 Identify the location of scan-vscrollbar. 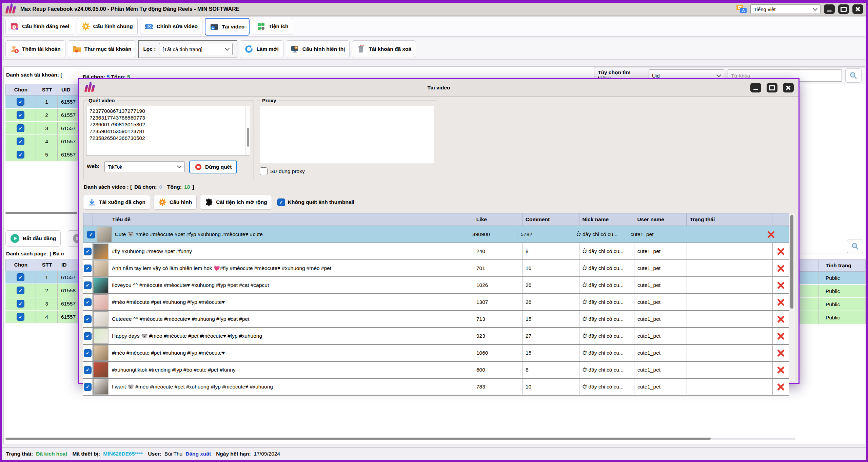
(248, 131).